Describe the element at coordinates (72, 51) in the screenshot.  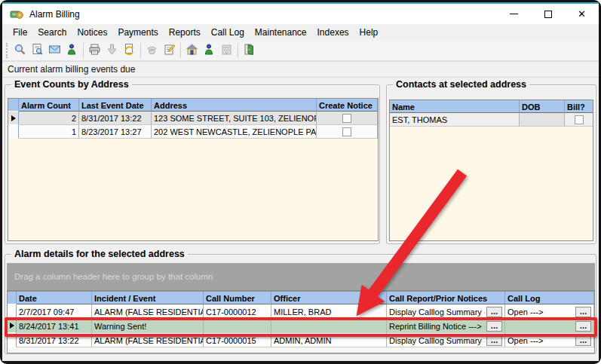
I see `contact-button` at that location.